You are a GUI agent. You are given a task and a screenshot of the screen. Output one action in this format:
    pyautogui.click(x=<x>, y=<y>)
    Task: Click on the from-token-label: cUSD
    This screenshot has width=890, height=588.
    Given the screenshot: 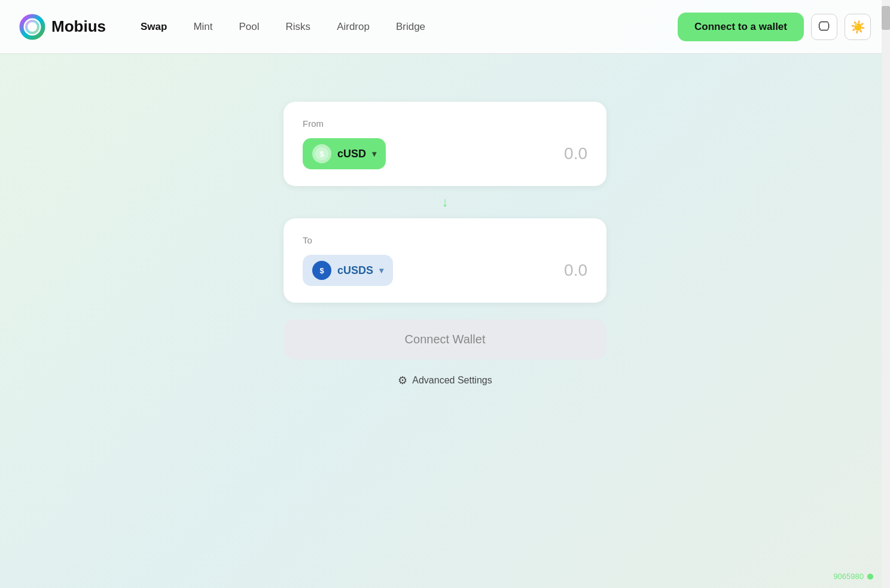 What is the action you would take?
    pyautogui.click(x=352, y=154)
    